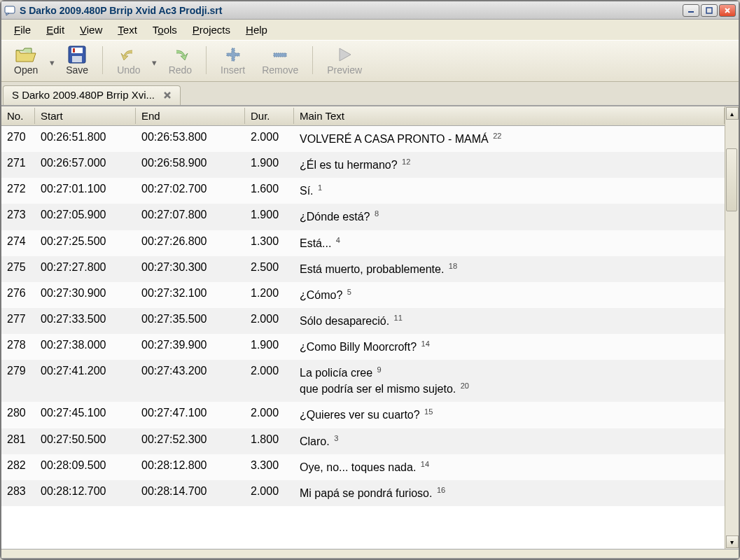  I want to click on window-controls, so click(709, 10).